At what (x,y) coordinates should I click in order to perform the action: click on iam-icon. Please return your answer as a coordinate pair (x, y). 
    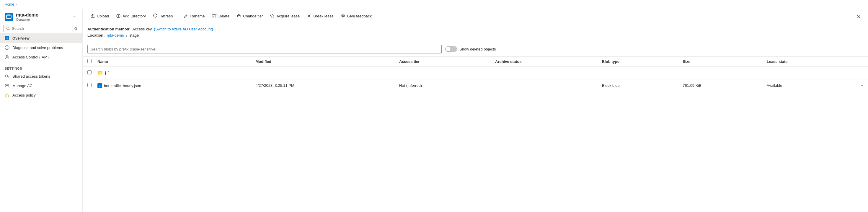
    Looking at the image, I should click on (7, 57).